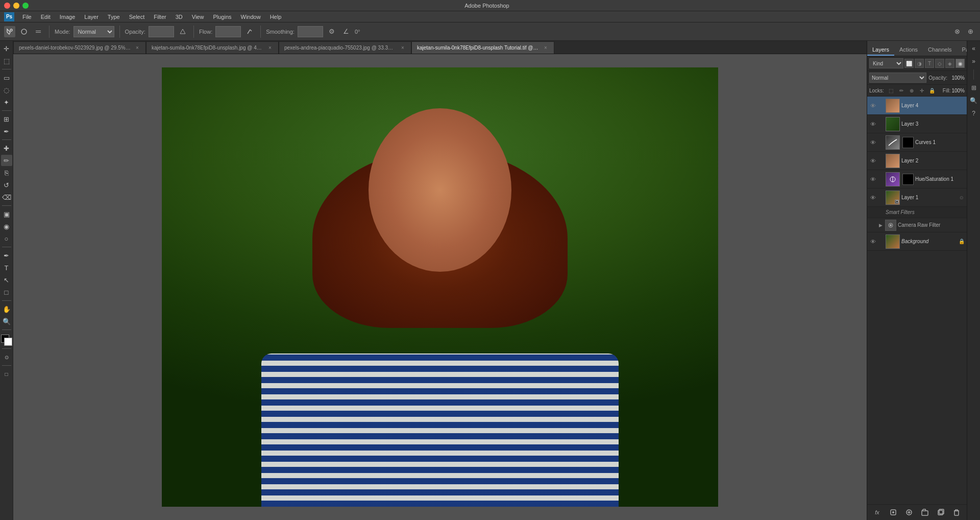  What do you see at coordinates (881, 50) in the screenshot?
I see `tab-layers: Layers` at bounding box center [881, 50].